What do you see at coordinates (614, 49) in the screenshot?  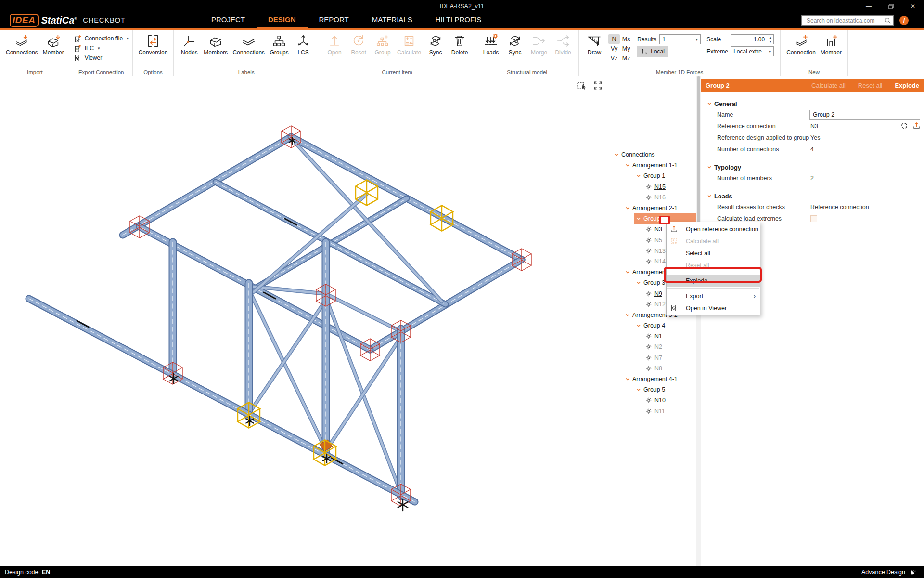 I see `force-vy-toggle: Vy` at bounding box center [614, 49].